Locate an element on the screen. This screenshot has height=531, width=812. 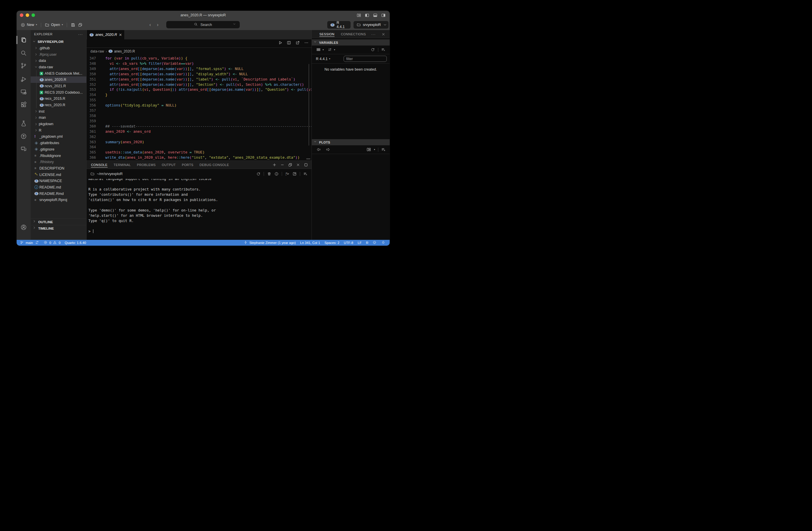
tree-item-readme-md: iREADME.md is located at coordinates (59, 187).